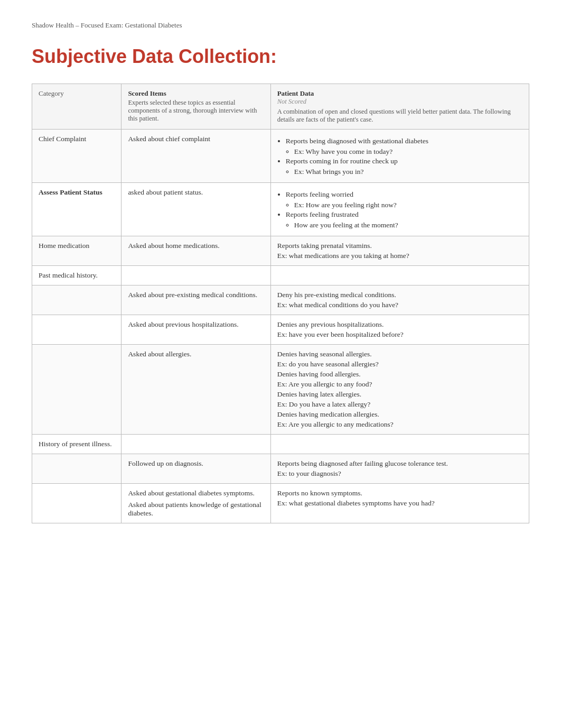 The image size is (561, 728). I want to click on table-row: Asked about gestational diabetes symptom…, so click(281, 503).